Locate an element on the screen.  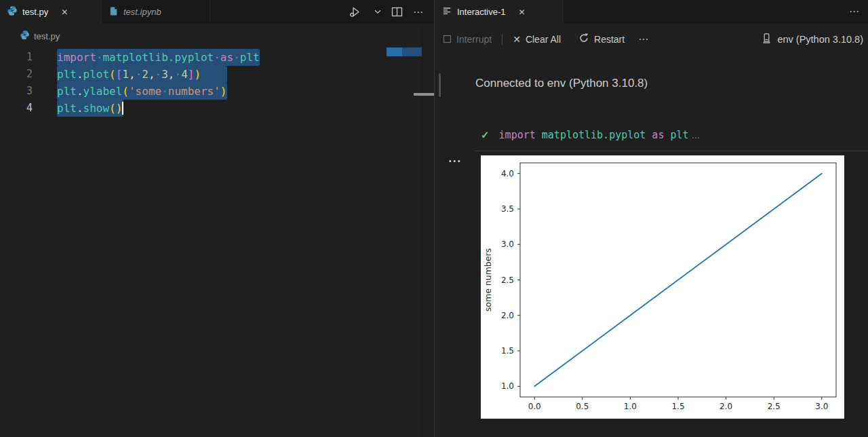
cell-code: import matplotlib.pyplot as plt… is located at coordinates (599, 135).